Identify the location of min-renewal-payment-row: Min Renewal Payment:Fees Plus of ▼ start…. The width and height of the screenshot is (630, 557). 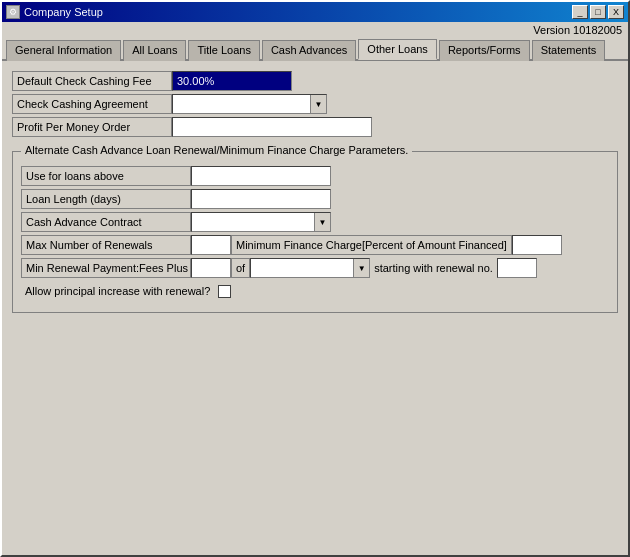
(315, 268).